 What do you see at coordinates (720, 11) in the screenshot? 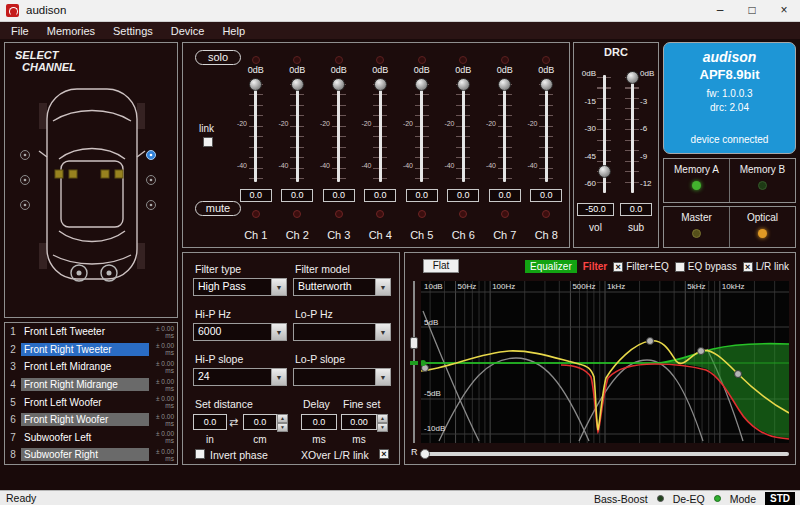
I see `minimize-icon: –` at bounding box center [720, 11].